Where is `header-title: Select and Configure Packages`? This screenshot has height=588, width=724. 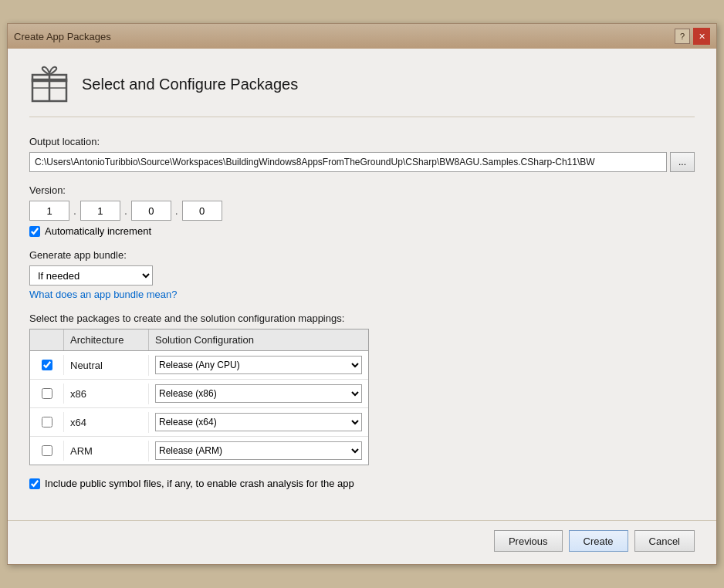 header-title: Select and Configure Packages is located at coordinates (190, 85).